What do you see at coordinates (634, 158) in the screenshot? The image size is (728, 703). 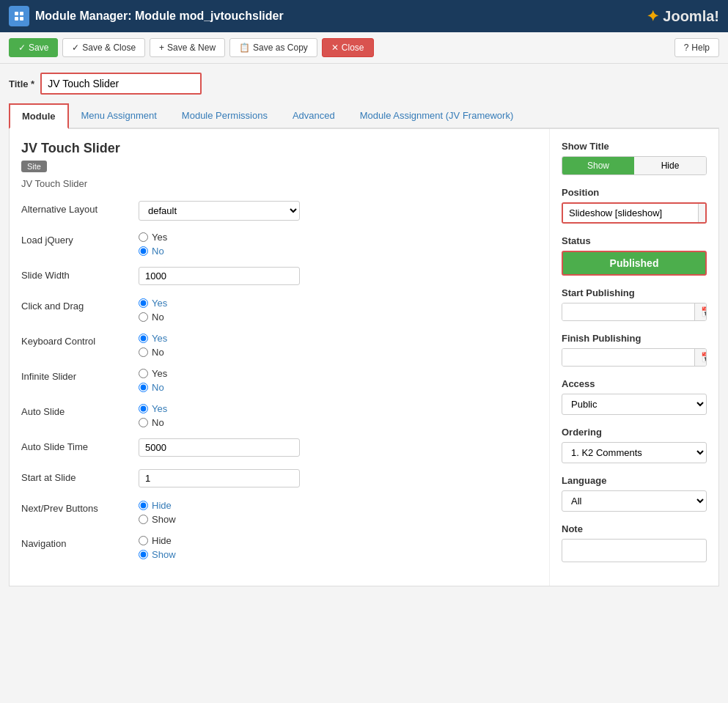 I see `show-title-section: Show Title Show Hide` at bounding box center [634, 158].